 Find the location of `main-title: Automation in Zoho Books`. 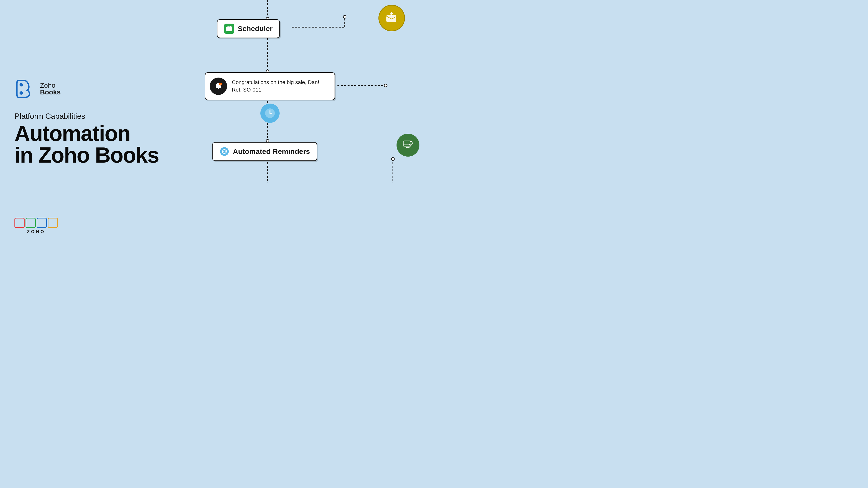

main-title: Automation in Zoho Books is located at coordinates (99, 144).